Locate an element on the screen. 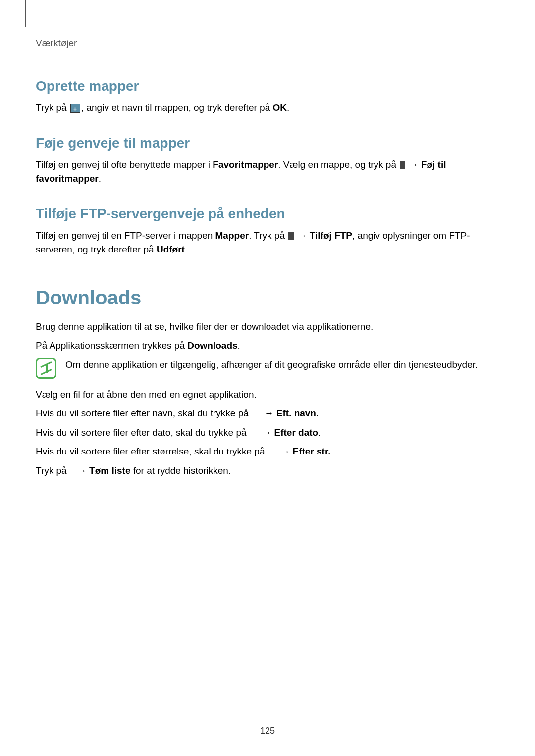 Image resolution: width=535 pixels, height=756 pixels. downloads-label: Downloads is located at coordinates (212, 346).